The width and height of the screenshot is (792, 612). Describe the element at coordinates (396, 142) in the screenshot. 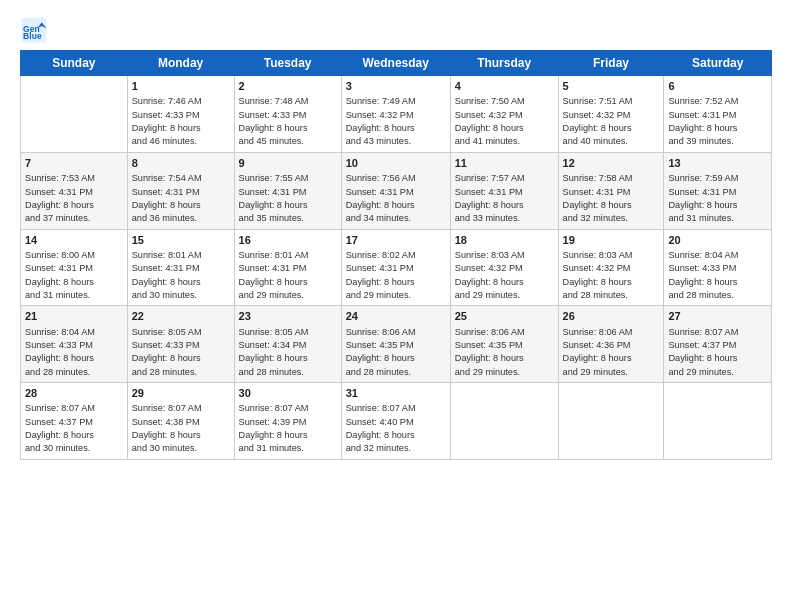

I see `cell-info: and 43 minutes.` at that location.